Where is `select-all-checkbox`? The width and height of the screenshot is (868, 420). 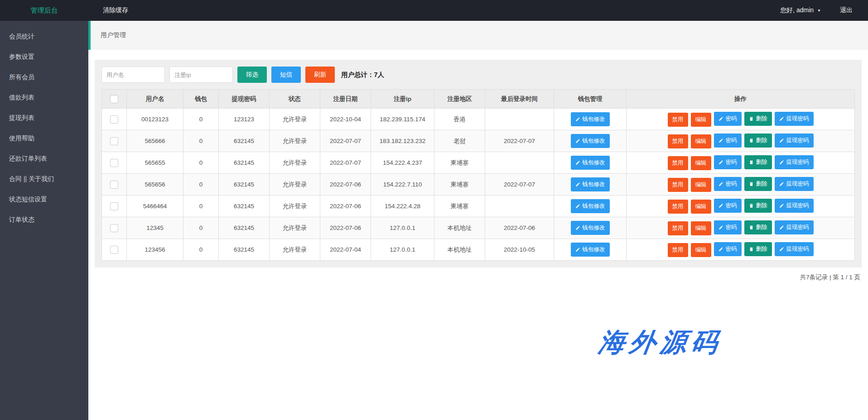 select-all-checkbox is located at coordinates (114, 99).